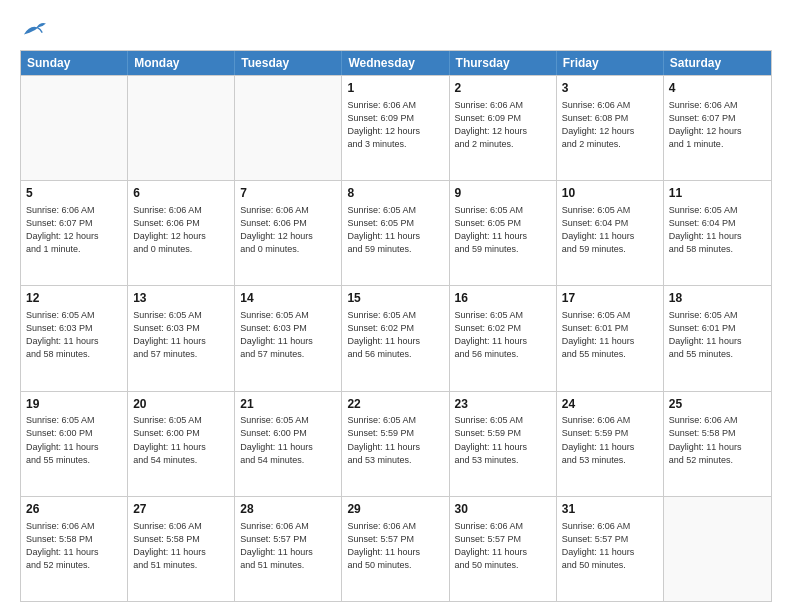 This screenshot has width=792, height=612. What do you see at coordinates (74, 233) in the screenshot?
I see `day-cell-5: 5Sunrise: 6:06 AM Sunset: 6:07 PM Daylig…` at bounding box center [74, 233].